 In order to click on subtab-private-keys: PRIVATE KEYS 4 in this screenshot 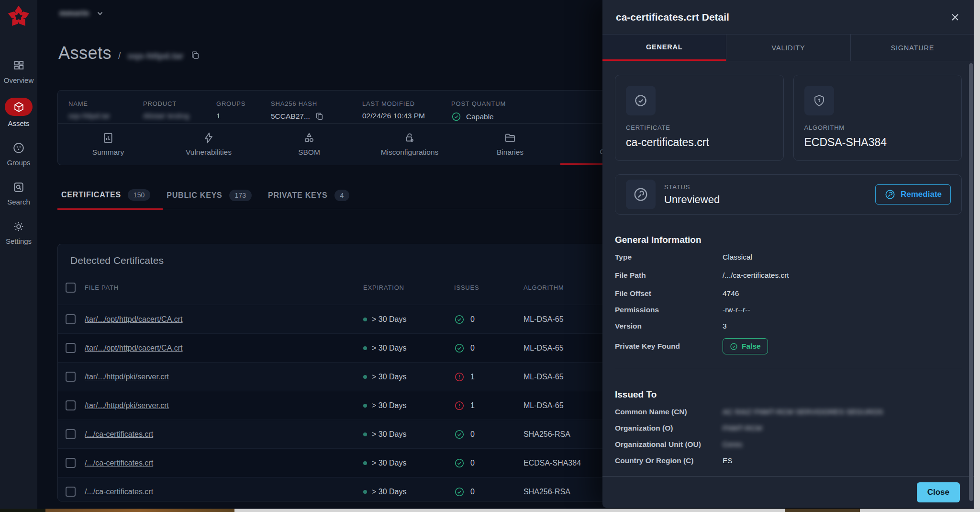, I will do `click(313, 196)`.